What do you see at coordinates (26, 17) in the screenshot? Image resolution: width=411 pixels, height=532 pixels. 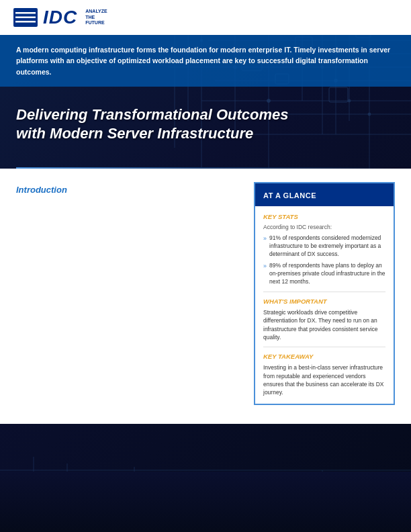 I see `idc-logo-icon` at bounding box center [26, 17].